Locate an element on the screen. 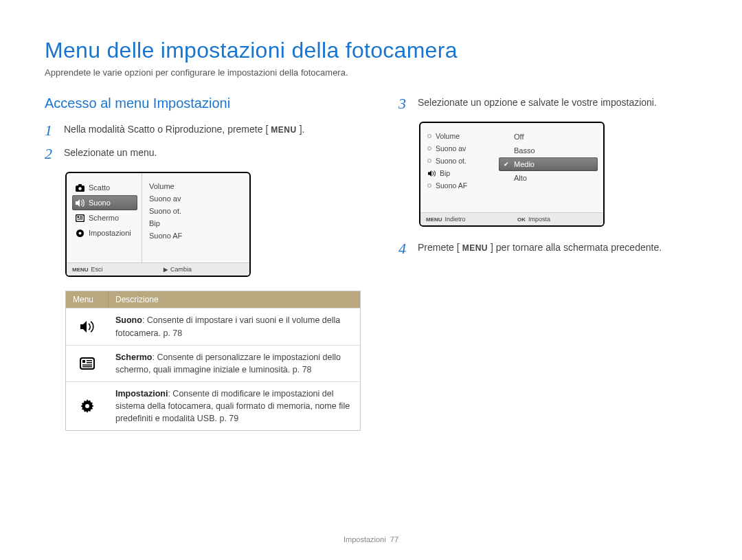 The height and width of the screenshot is (560, 742). step-text: Selezionate un opzione e salvate le vost… is located at coordinates (537, 103).